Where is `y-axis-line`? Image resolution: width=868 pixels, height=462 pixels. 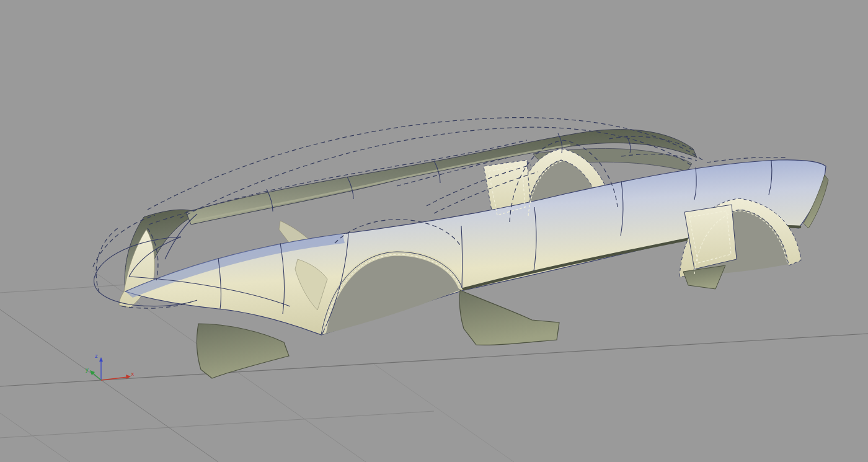 y-axis-line is located at coordinates (97, 376).